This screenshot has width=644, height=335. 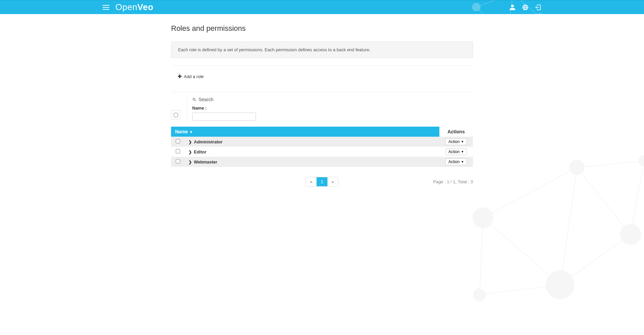 I want to click on row-name-cell: ❯Webmaster, so click(x=312, y=162).